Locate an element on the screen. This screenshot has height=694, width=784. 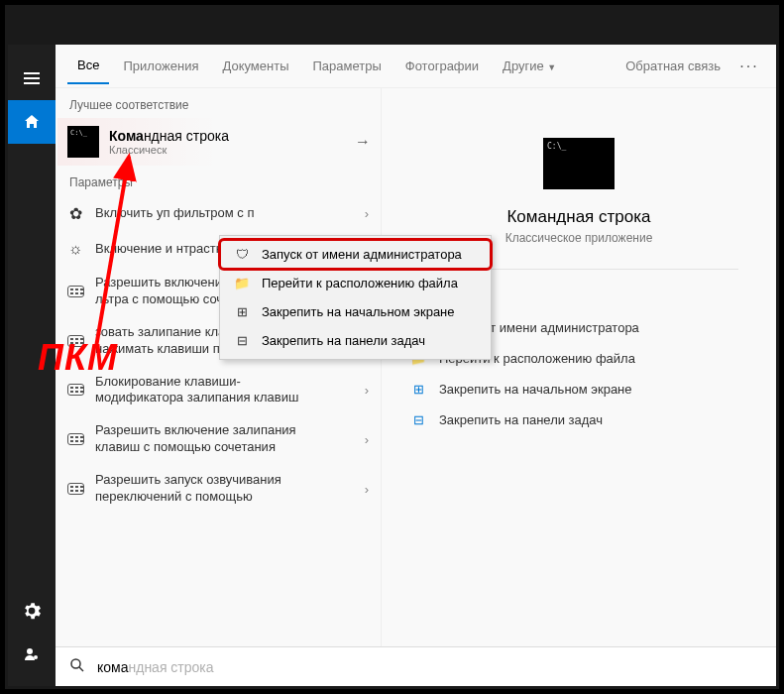
search-text: командная строка is located at coordinates (156, 667).